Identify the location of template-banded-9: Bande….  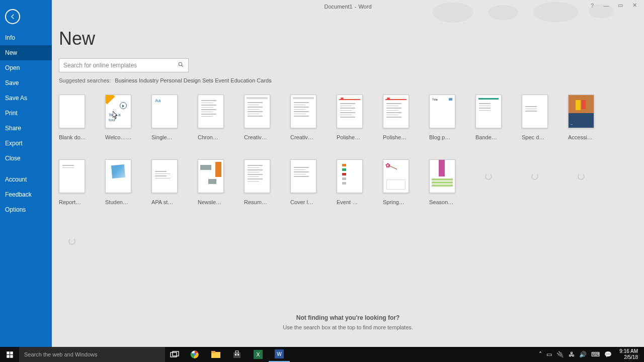
(489, 118).